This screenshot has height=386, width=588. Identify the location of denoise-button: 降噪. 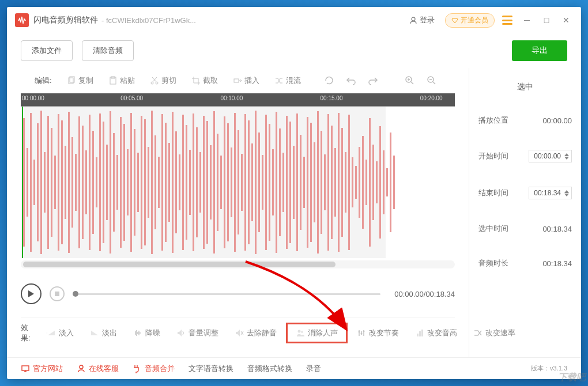
(146, 333).